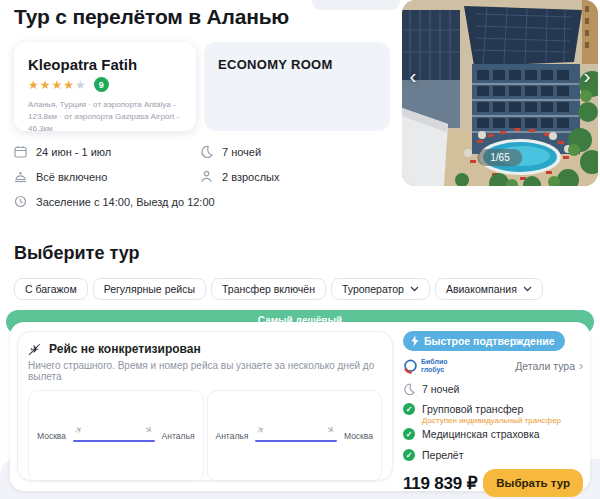 The image size is (600, 499). Describe the element at coordinates (20, 202) in the screenshot. I see `clock-icon` at that location.